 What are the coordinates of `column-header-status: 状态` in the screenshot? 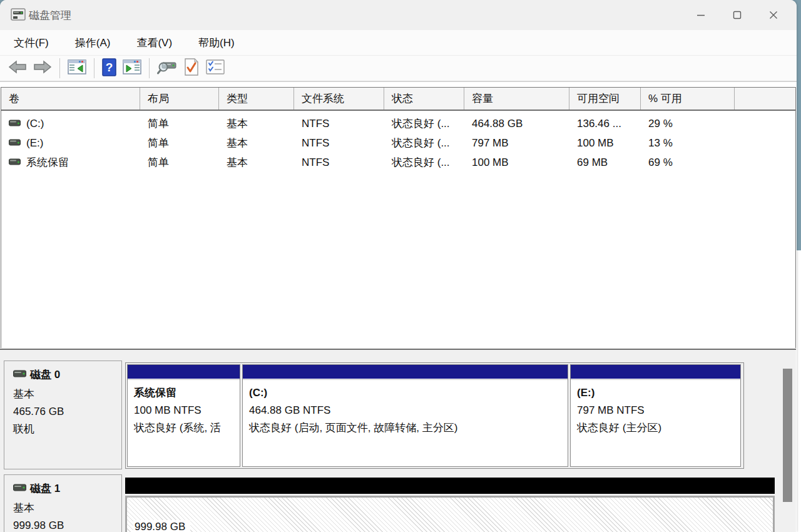 It's located at (424, 99).